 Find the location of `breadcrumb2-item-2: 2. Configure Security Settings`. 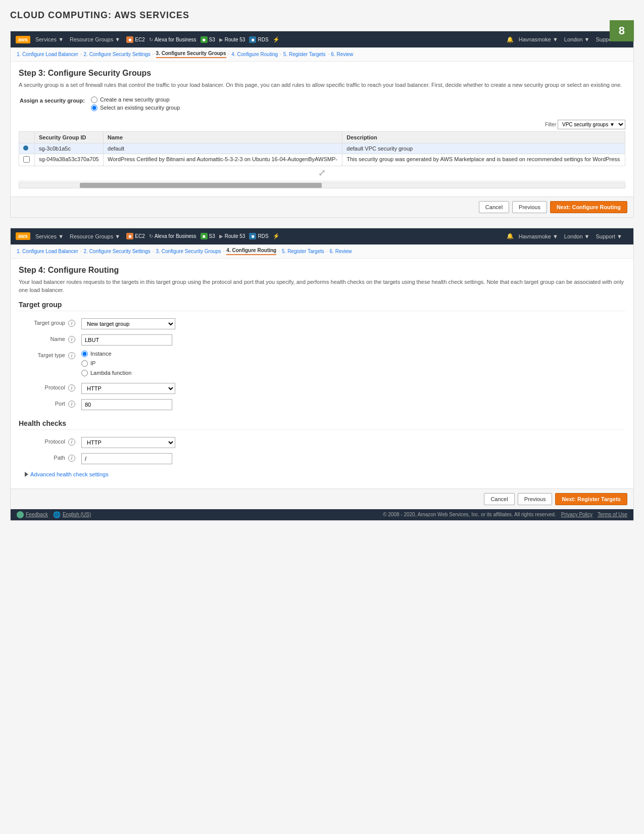

breadcrumb2-item-2: 2. Configure Security Settings is located at coordinates (117, 252).